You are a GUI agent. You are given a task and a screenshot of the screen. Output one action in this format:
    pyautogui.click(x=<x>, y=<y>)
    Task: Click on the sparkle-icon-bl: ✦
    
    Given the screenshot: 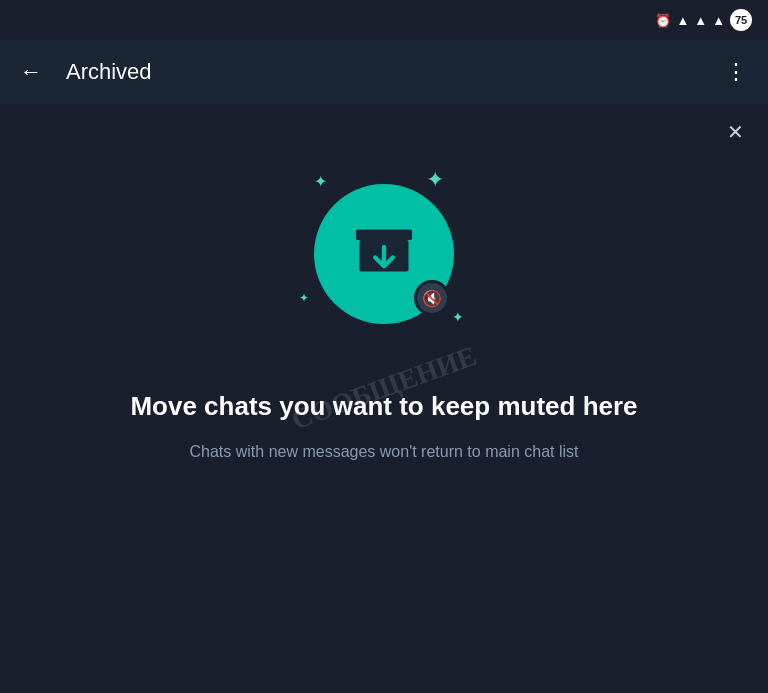 What is the action you would take?
    pyautogui.click(x=304, y=298)
    